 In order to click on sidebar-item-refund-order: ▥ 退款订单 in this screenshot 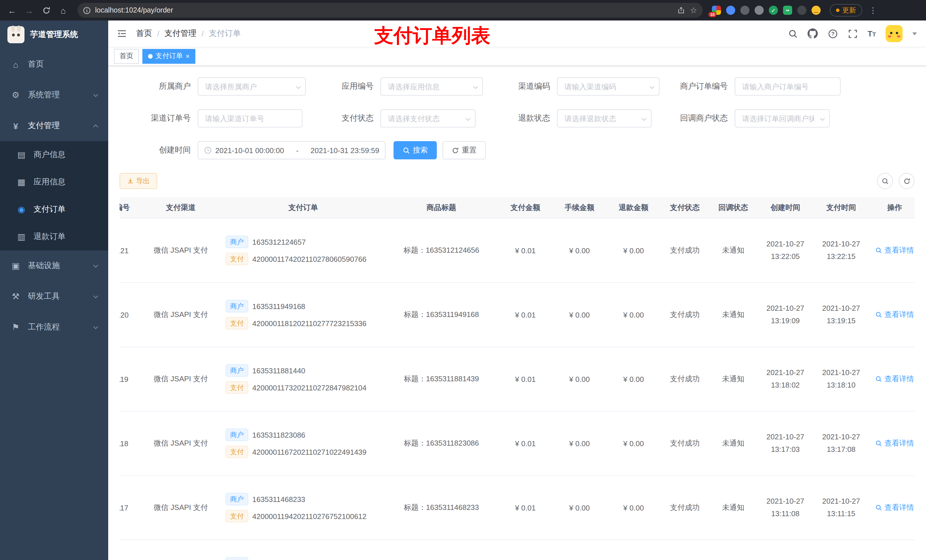, I will do `click(54, 237)`.